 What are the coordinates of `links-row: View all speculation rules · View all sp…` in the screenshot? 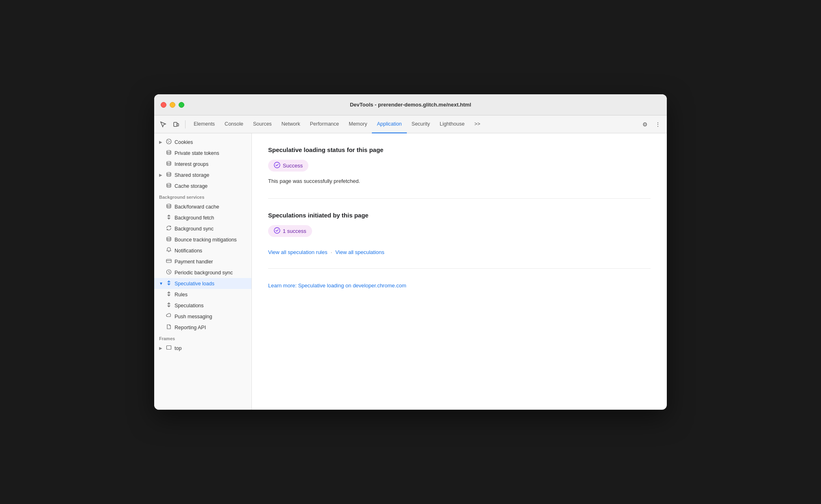 It's located at (459, 252).